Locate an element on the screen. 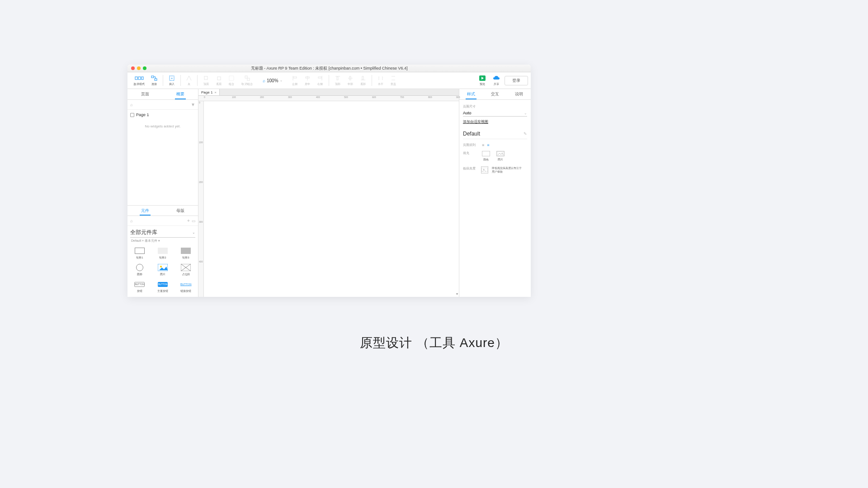 The width and height of the screenshot is (868, 488). widget-rect1: 矩形1 is located at coordinates (139, 254).